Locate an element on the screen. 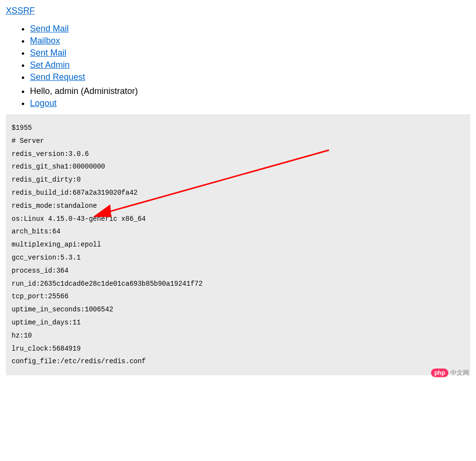  redis-line: hz:10 is located at coordinates (238, 336).